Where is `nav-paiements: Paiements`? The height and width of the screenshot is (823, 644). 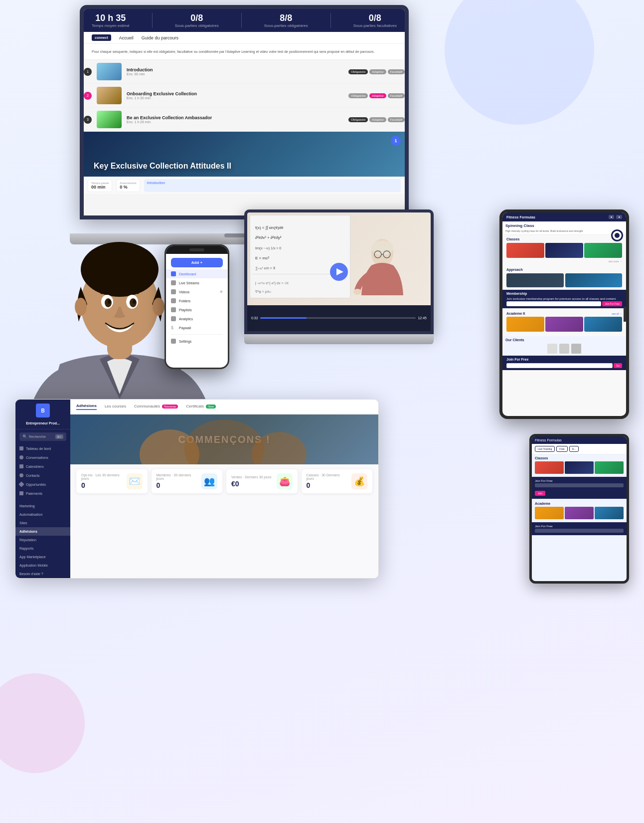 nav-paiements: Paiements is located at coordinates (43, 493).